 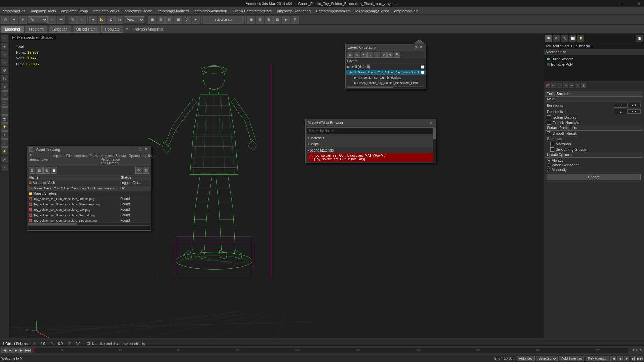 I want to click on layer-tb-4: ↓, so click(x=370, y=55).